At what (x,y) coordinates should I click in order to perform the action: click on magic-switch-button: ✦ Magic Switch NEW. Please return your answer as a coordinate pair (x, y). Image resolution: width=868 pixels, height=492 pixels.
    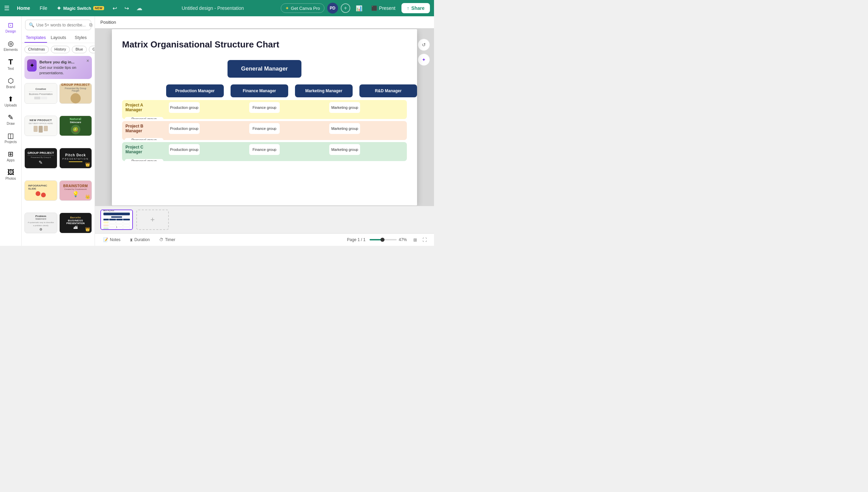
    Looking at the image, I should click on (80, 8).